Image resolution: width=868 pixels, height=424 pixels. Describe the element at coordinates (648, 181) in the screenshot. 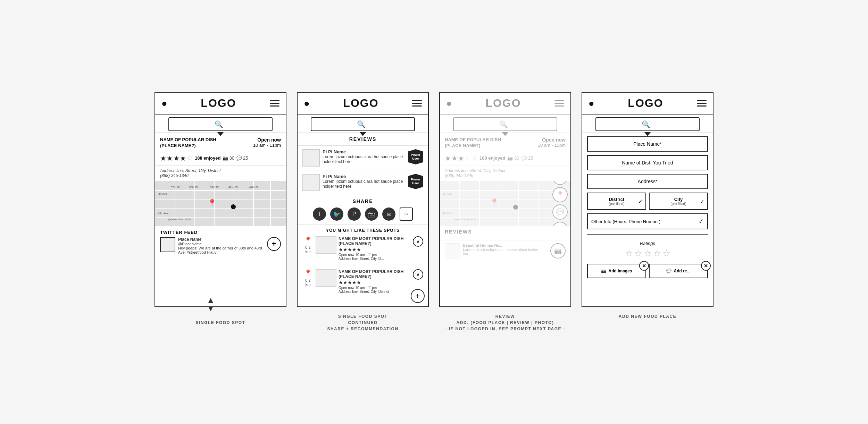

I see `address-input: Address*` at that location.